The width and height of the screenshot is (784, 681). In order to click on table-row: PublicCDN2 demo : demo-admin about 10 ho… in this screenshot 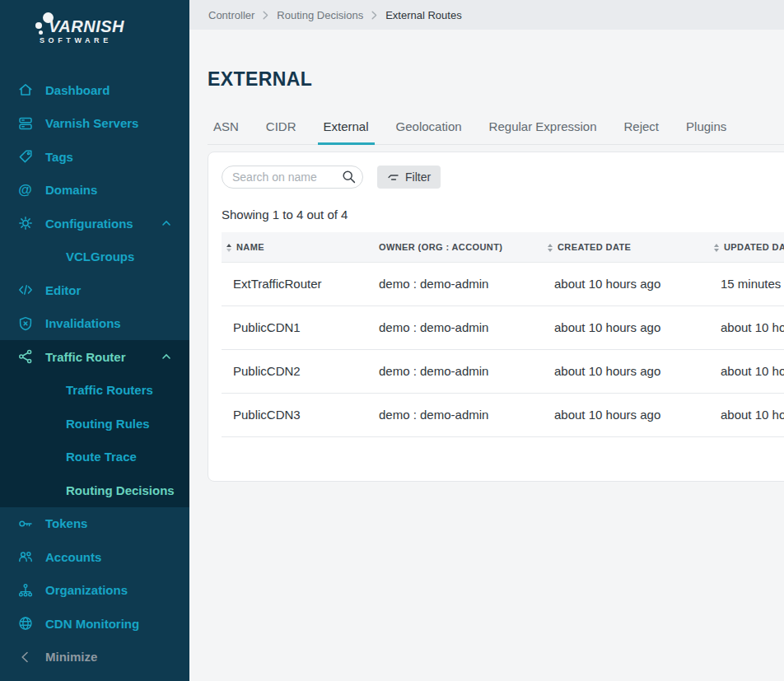, I will do `click(502, 371)`.